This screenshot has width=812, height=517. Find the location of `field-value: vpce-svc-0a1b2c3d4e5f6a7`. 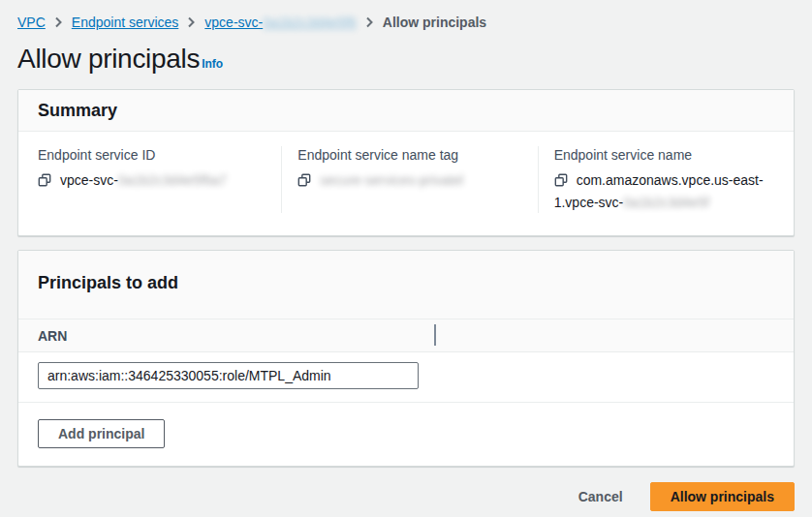

field-value: vpce-svc-0a1b2c3d4e5f6a7 is located at coordinates (149, 182).